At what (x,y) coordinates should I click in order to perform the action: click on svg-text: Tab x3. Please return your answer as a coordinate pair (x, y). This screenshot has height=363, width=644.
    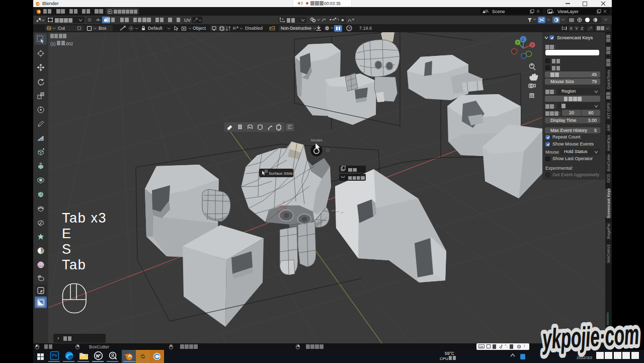
    Looking at the image, I should click on (85, 218).